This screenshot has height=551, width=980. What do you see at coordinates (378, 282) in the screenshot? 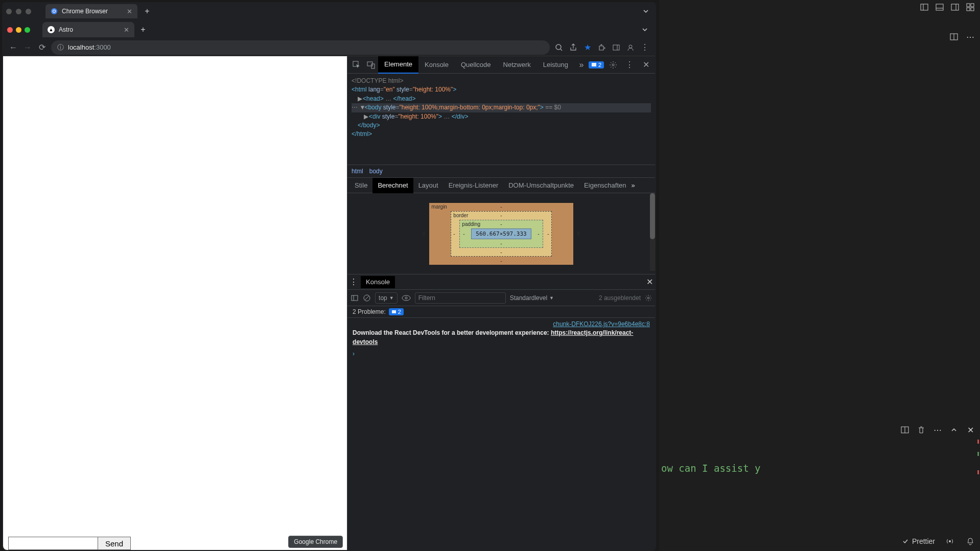
I see `console-drawer-tab: Konsole` at bounding box center [378, 282].